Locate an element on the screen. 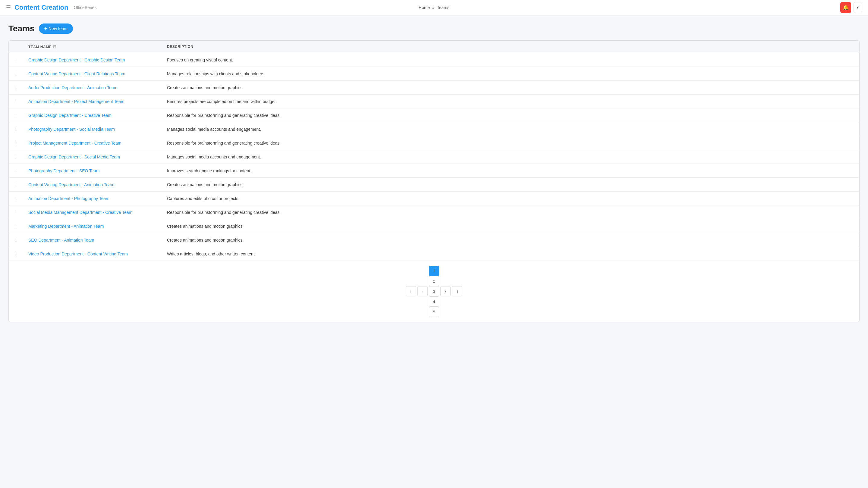  team-link-7: Graphic Design Department - Social Media… is located at coordinates (74, 157).